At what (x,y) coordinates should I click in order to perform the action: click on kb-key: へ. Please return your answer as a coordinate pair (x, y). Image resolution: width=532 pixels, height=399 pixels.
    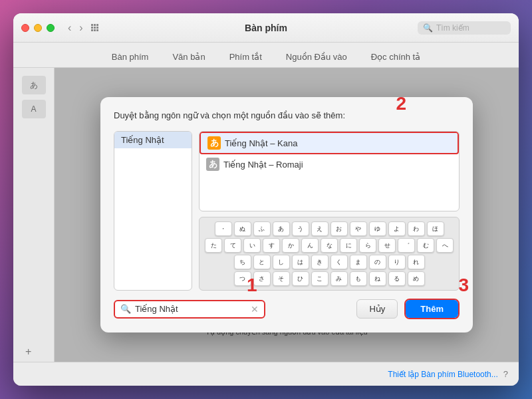
    Looking at the image, I should click on (445, 245).